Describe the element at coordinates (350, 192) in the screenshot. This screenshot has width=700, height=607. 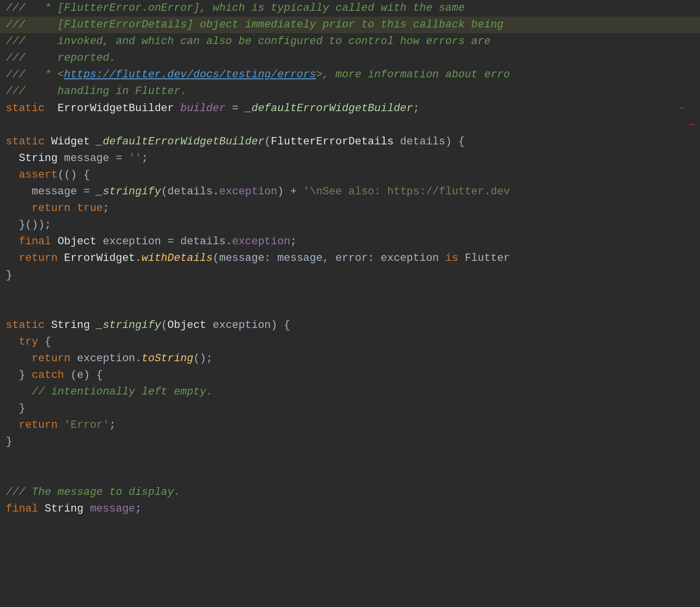
I see `code-line-12: message = _stringify(details.exception) …` at that location.